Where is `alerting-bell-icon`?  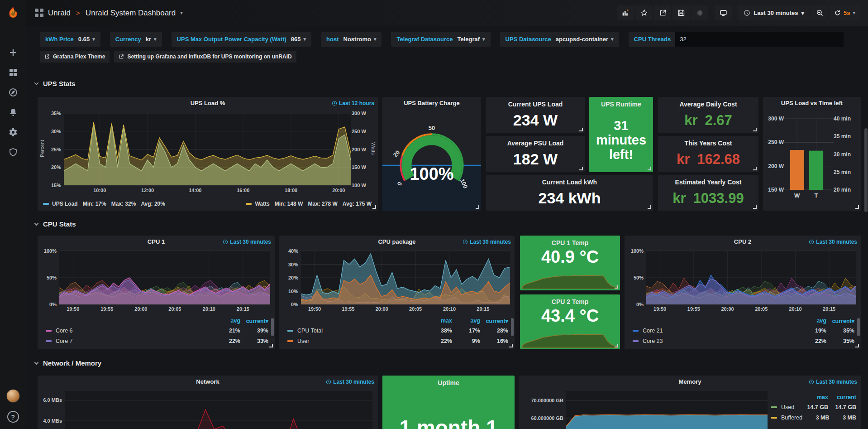
alerting-bell-icon is located at coordinates (13, 112).